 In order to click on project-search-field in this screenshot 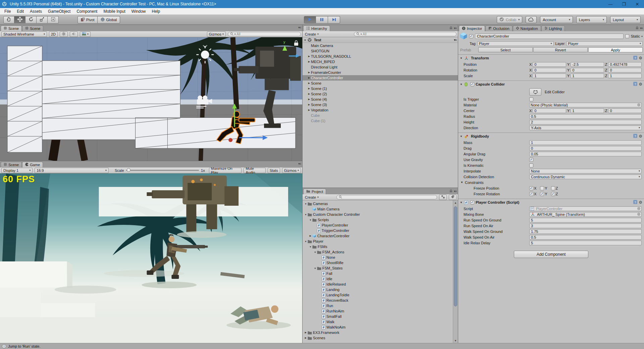, I will do `click(387, 197)`.